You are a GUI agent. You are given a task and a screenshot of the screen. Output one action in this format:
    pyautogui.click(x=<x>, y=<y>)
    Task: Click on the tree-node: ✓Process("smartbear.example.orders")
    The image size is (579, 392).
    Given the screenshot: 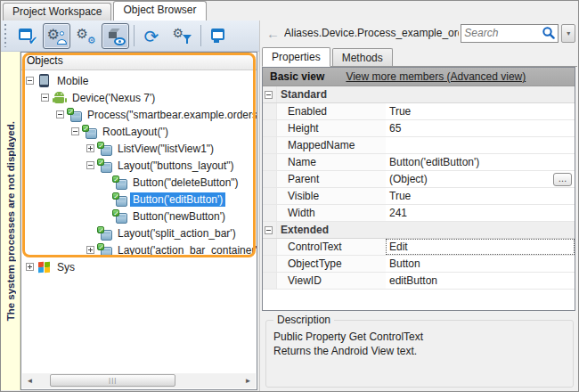 What is the action you would take?
    pyautogui.click(x=139, y=114)
    